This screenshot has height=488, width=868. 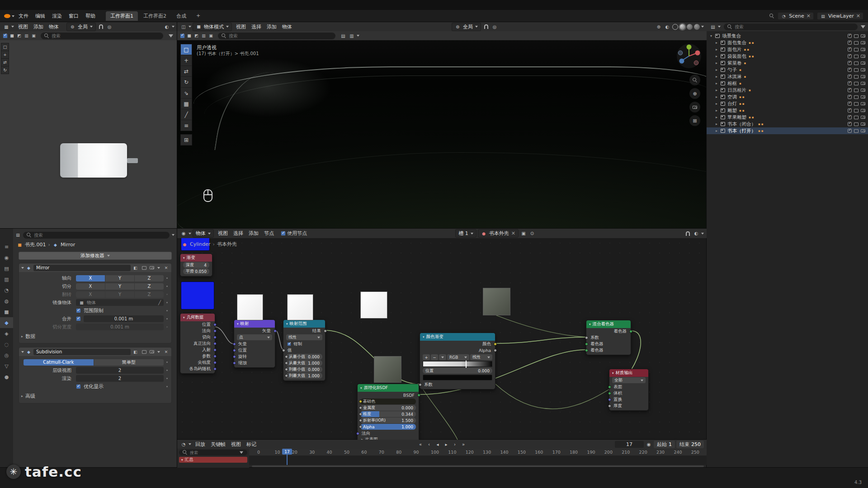 I want to click on snap-magnet-icon, so click(x=101, y=27).